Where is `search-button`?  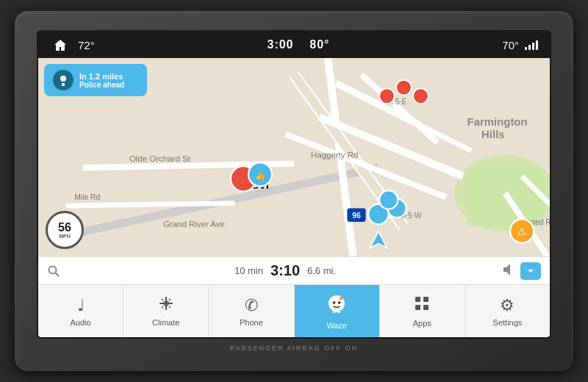
search-button is located at coordinates (54, 271).